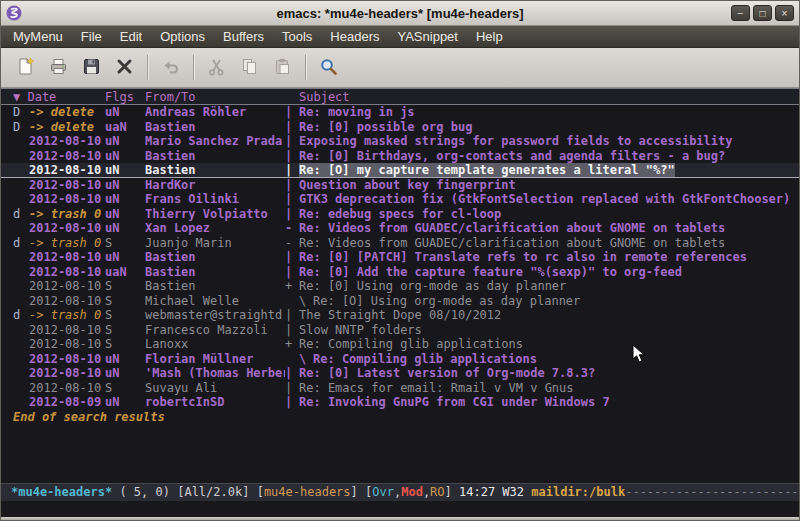 This screenshot has height=521, width=800. Describe the element at coordinates (400, 112) in the screenshot. I see `message-row: D-> deleteuNAndreas Röhler|Re: moving in…` at that location.